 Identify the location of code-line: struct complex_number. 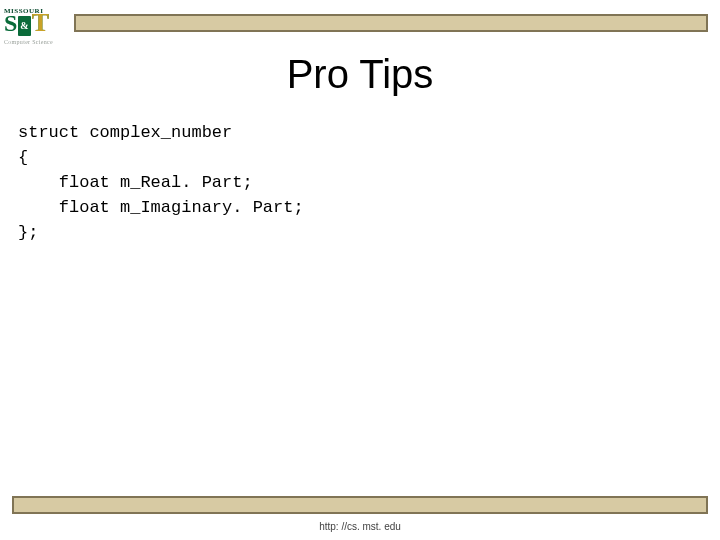
(125, 132).